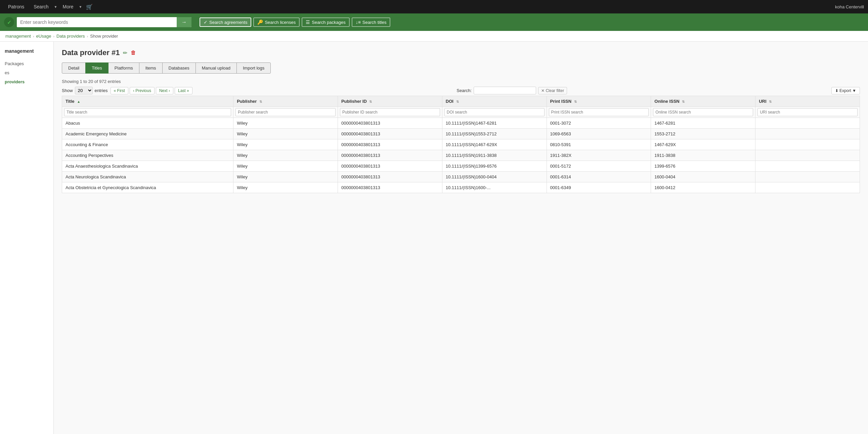 The height and width of the screenshot is (434, 868). What do you see at coordinates (119, 91) in the screenshot?
I see `first-page-button: « First` at bounding box center [119, 91].